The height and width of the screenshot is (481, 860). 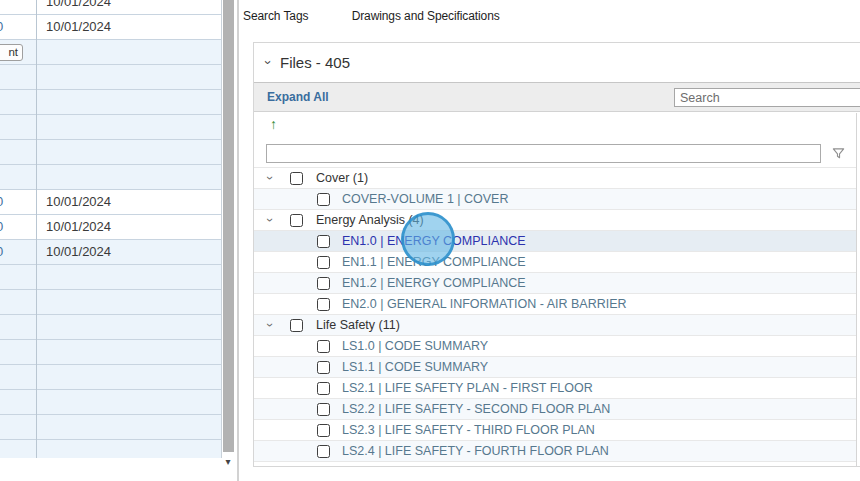 I want to click on left-table-scrollbar: ▾, so click(x=228, y=240).